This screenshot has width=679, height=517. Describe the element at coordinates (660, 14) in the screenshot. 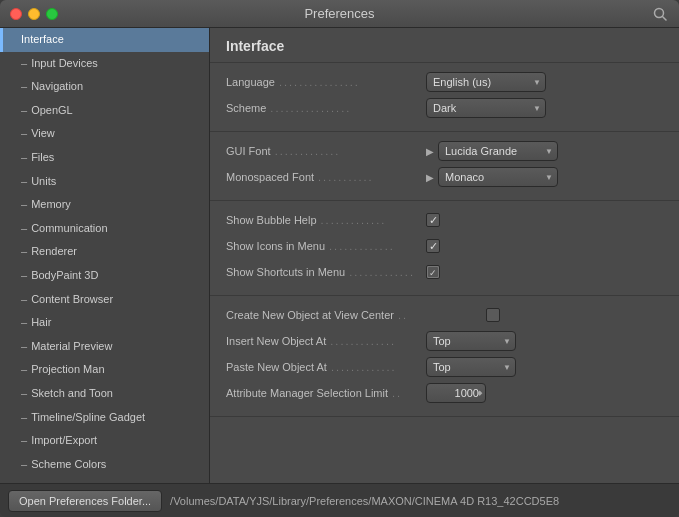

I see `search-button` at that location.